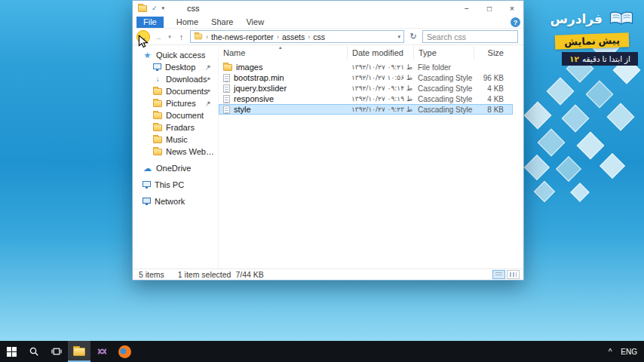 This screenshot has height=362, width=644. I want to click on sidebar-item-pictures: Pictures, so click(175, 103).